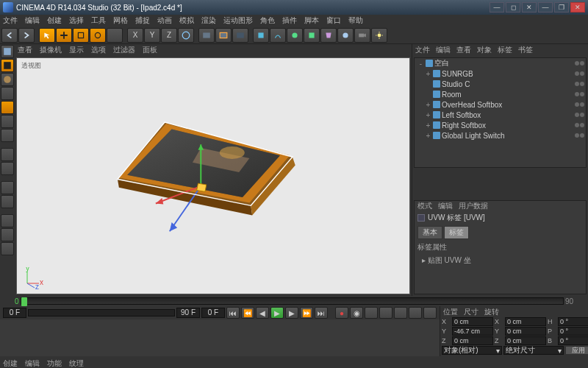  What do you see at coordinates (573, 331) in the screenshot?
I see `coord-P-rot: 0 °` at bounding box center [573, 331].